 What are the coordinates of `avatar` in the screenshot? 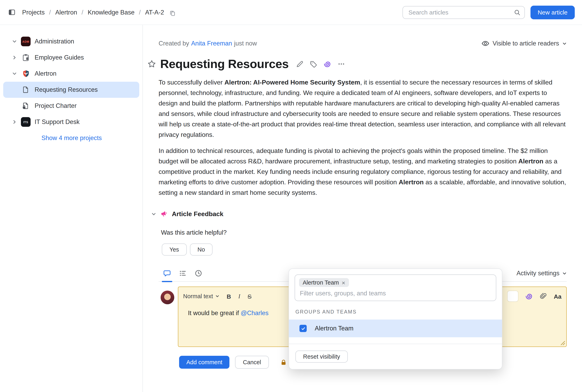 It's located at (168, 298).